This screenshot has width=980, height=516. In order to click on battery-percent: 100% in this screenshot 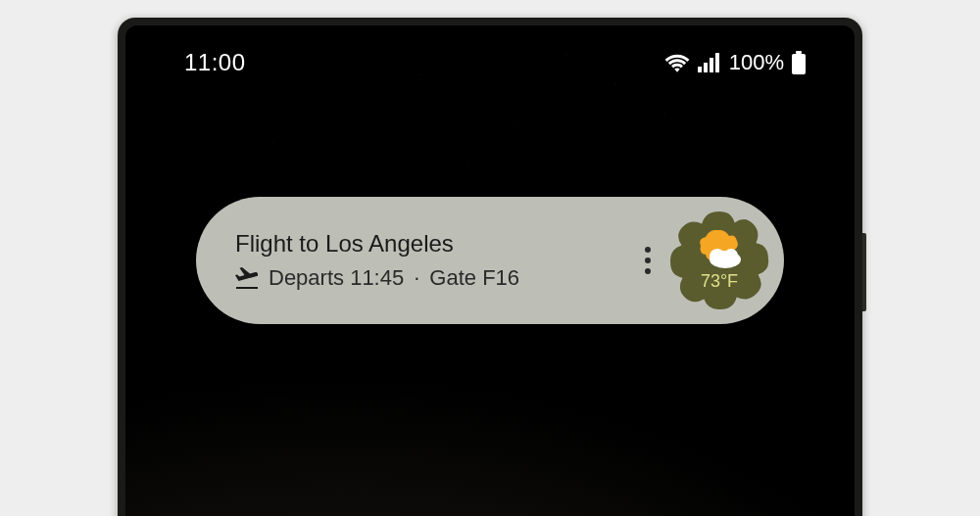, I will do `click(757, 63)`.